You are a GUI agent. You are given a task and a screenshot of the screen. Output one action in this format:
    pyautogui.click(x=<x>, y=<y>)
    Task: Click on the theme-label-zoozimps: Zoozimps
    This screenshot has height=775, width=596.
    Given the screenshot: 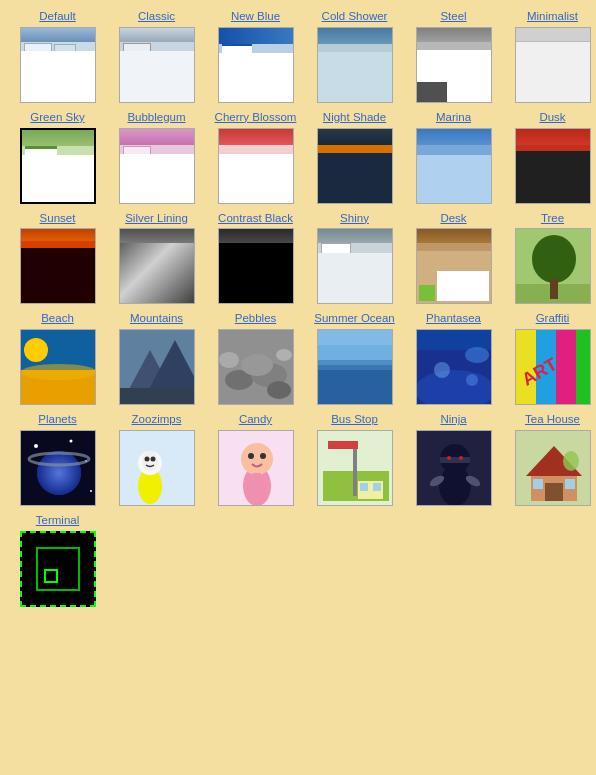 What is the action you would take?
    pyautogui.click(x=157, y=420)
    